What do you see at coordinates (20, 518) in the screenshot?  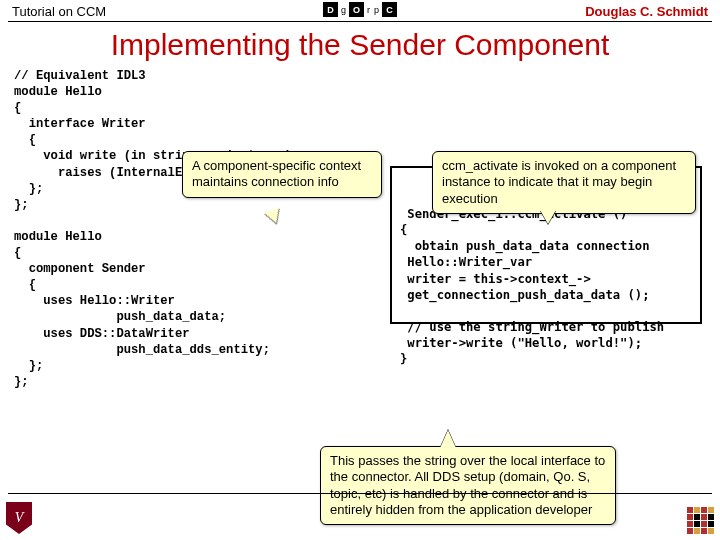 I see `shield-letter: V` at bounding box center [20, 518].